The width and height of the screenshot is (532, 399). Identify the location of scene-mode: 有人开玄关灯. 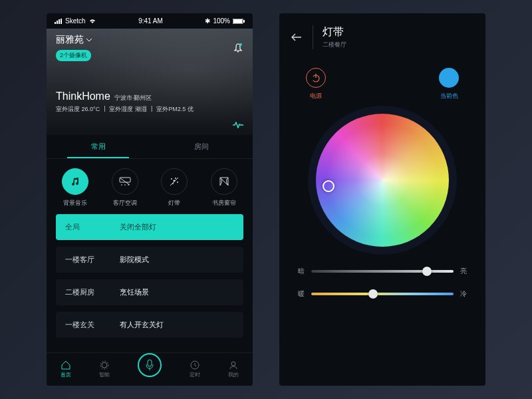
(142, 325).